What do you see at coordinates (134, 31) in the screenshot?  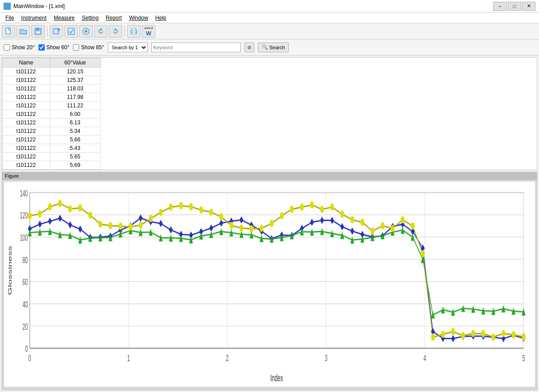 I see `print-button` at bounding box center [134, 31].